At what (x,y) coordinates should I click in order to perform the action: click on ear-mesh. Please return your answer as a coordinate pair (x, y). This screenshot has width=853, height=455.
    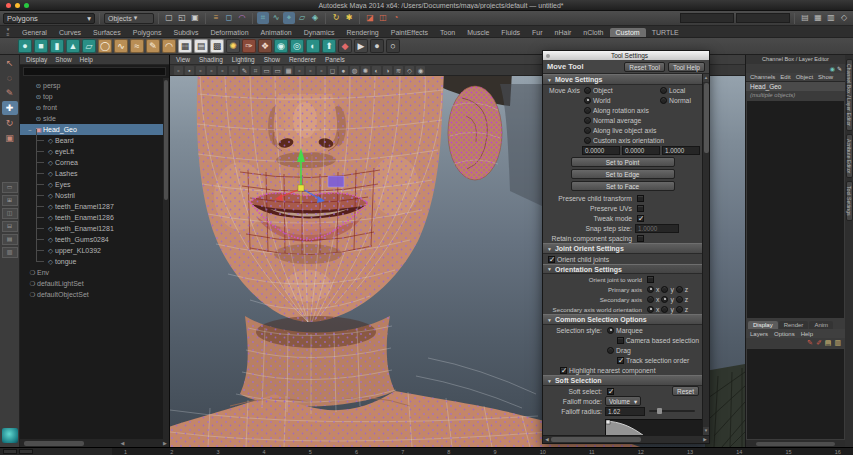
    Looking at the image, I should click on (475, 133).